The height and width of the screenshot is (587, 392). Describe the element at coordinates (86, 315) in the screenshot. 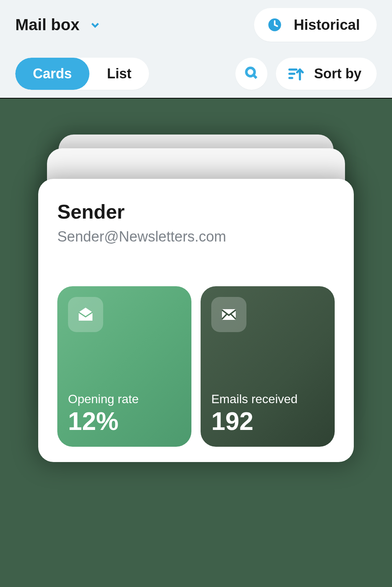

I see `open-mail-icon` at that location.